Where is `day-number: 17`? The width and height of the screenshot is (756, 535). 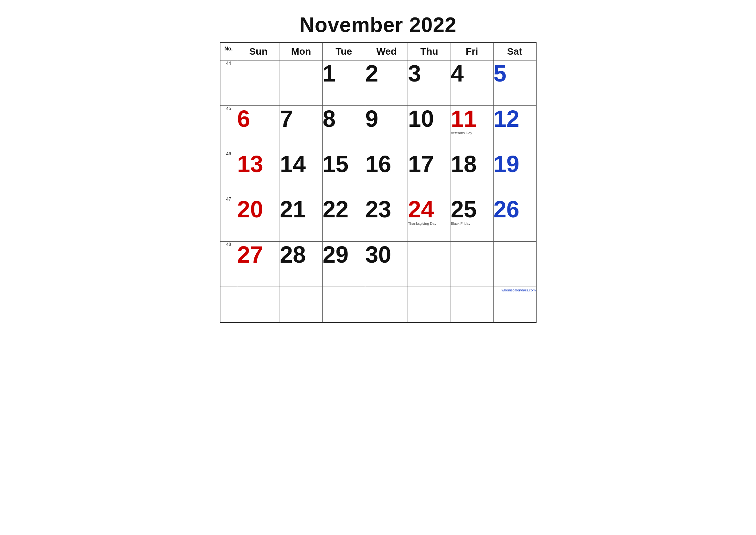 day-number: 17 is located at coordinates (429, 164).